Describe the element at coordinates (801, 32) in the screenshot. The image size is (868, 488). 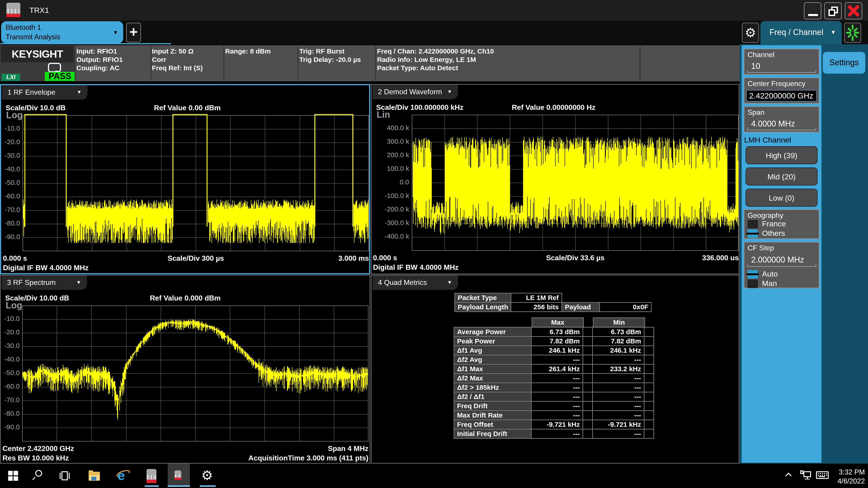
I see `sidebar-menu-dropdown: Freq / Channel ▼` at that location.